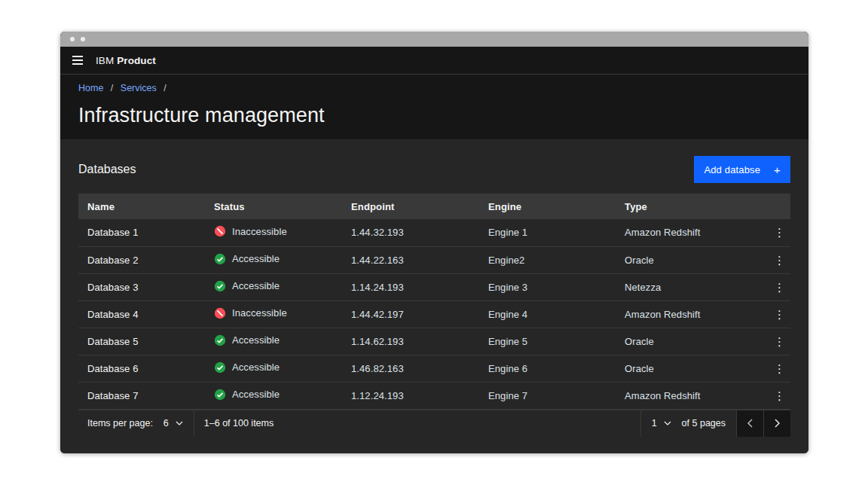  What do you see at coordinates (78, 60) in the screenshot?
I see `menu-icon` at bounding box center [78, 60].